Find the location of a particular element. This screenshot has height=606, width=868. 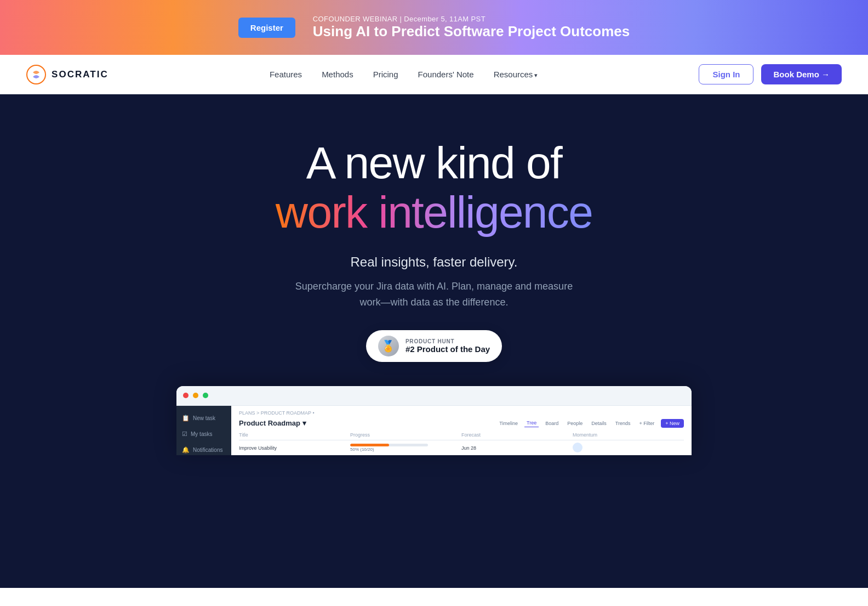

progress-bar-wrap is located at coordinates (389, 445).